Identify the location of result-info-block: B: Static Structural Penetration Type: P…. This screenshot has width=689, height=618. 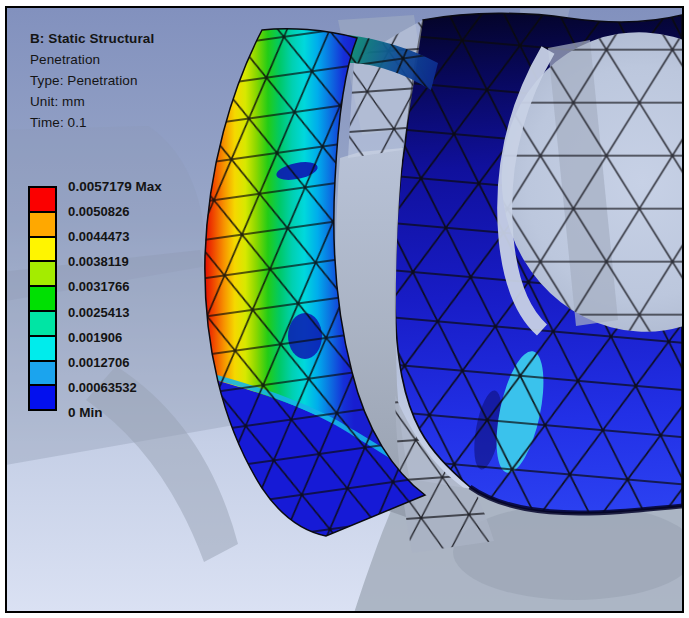
(92, 80).